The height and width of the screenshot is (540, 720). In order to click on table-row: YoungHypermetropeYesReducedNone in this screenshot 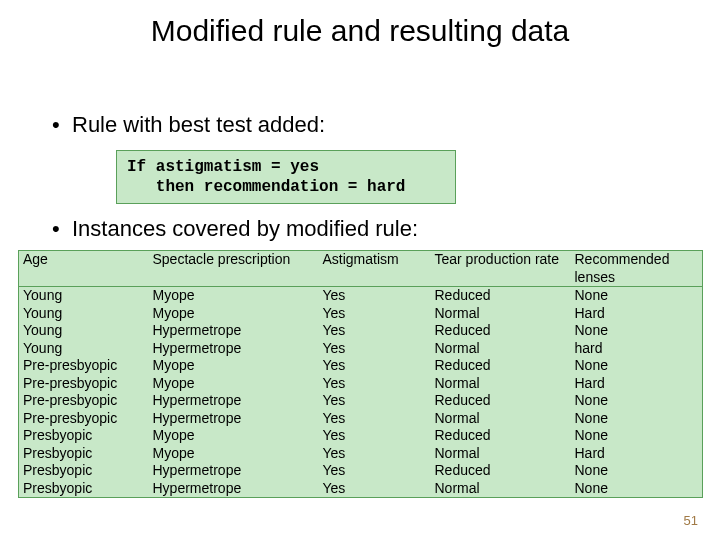, I will do `click(361, 331)`.